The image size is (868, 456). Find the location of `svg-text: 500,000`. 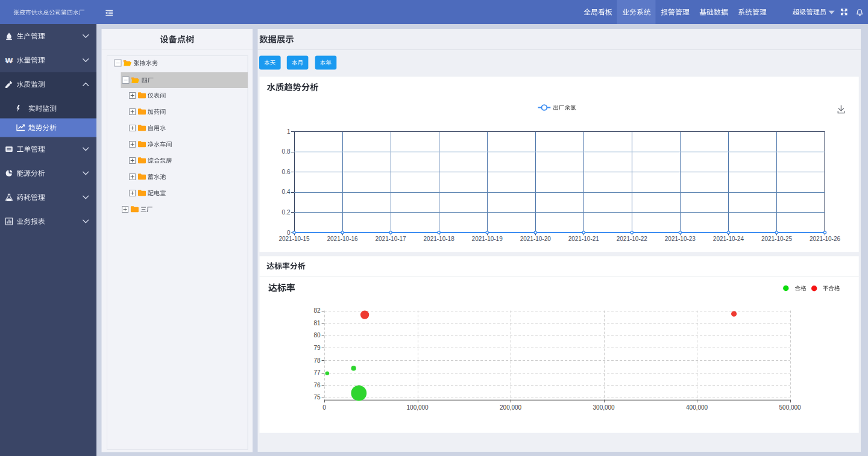

svg-text: 500,000 is located at coordinates (791, 407).